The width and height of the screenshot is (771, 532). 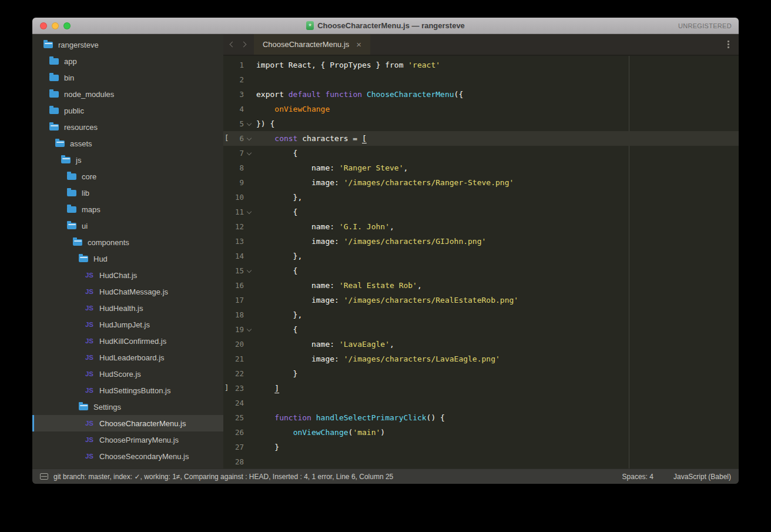 What do you see at coordinates (233, 45) in the screenshot?
I see `nav-back-icon` at bounding box center [233, 45].